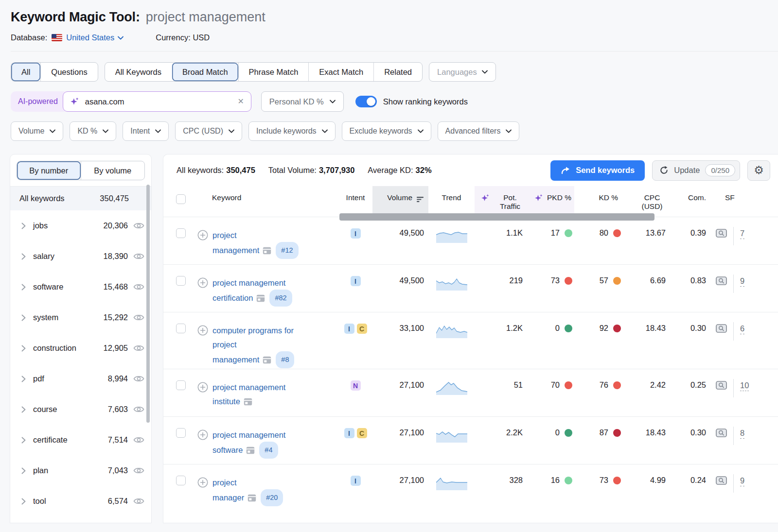  Describe the element at coordinates (148, 304) in the screenshot. I see `sidebar-scrollbar` at that location.